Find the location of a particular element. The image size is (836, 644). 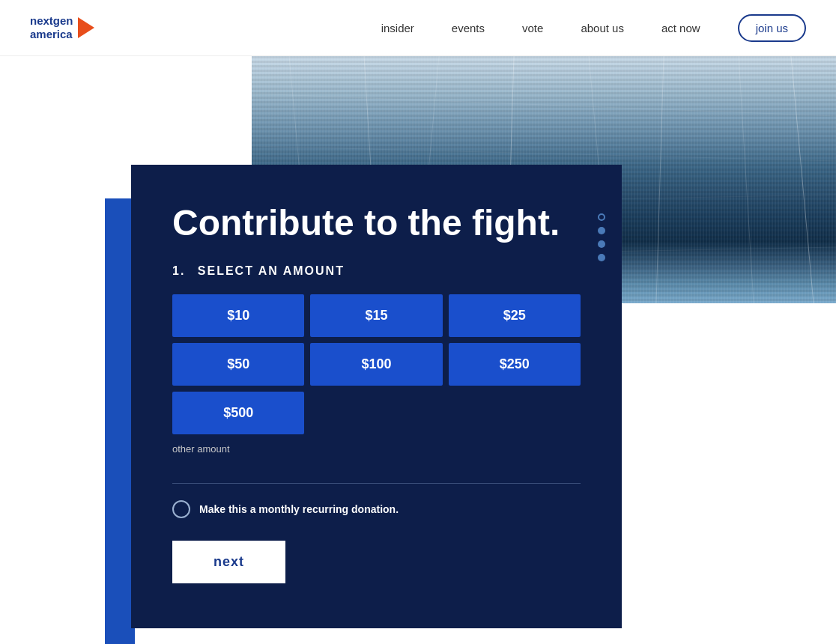

amount-15-button: $15 is located at coordinates (376, 316).